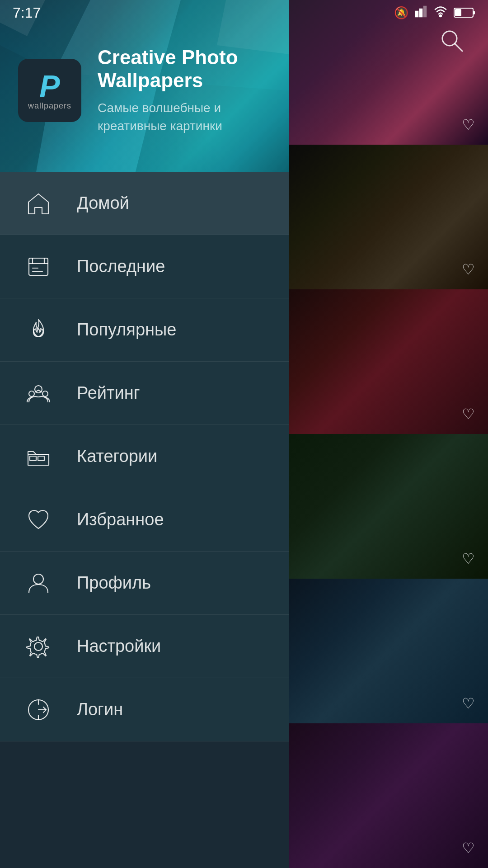 The image size is (488, 868). What do you see at coordinates (435, 13) in the screenshot?
I see `status-icons: 🔕` at bounding box center [435, 13].